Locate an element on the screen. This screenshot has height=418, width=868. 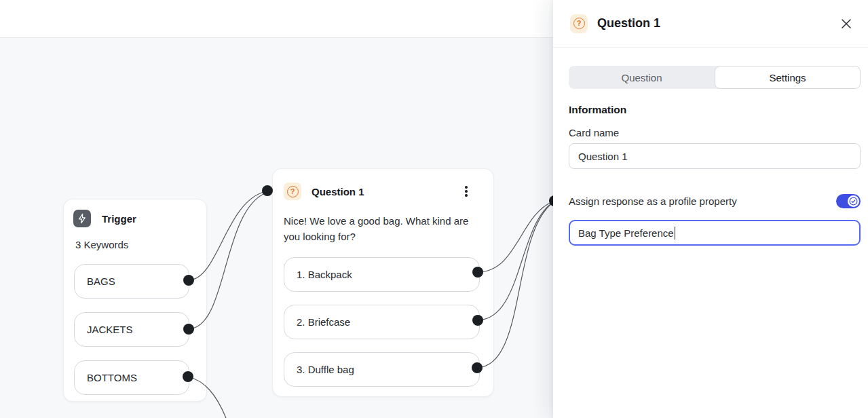
card-name-label: Card name is located at coordinates (715, 133).